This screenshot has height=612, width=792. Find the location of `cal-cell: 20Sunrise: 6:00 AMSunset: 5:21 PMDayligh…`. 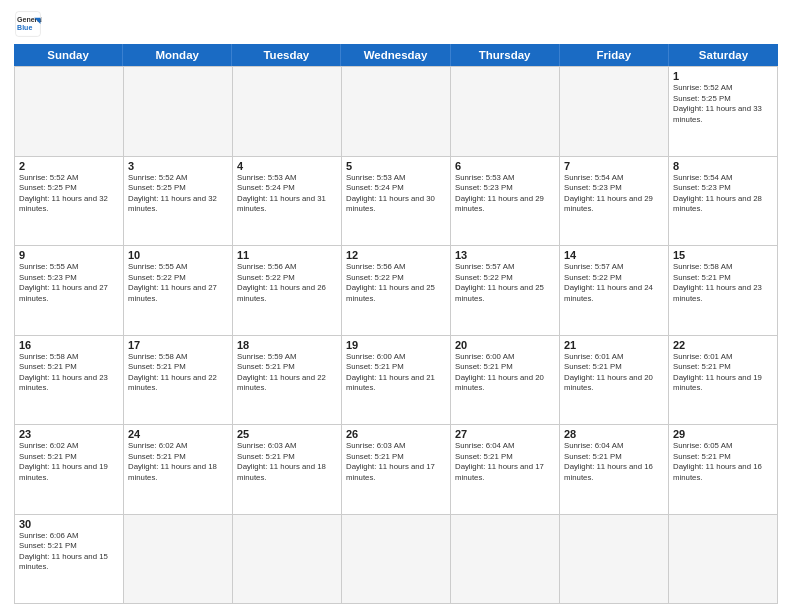

cal-cell: 20Sunrise: 6:00 AMSunset: 5:21 PMDayligh… is located at coordinates (506, 381).